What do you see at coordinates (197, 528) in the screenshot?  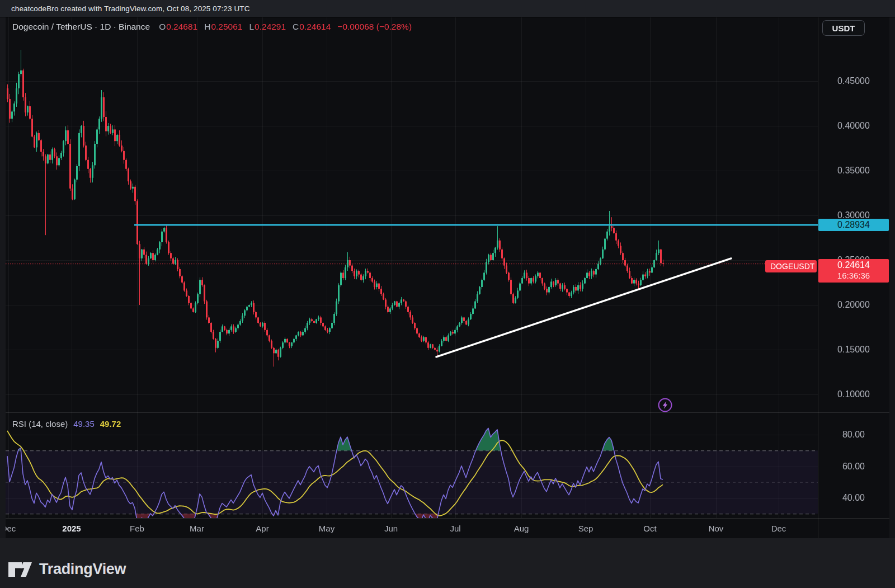 I see `time-tick-label: Mar` at bounding box center [197, 528].